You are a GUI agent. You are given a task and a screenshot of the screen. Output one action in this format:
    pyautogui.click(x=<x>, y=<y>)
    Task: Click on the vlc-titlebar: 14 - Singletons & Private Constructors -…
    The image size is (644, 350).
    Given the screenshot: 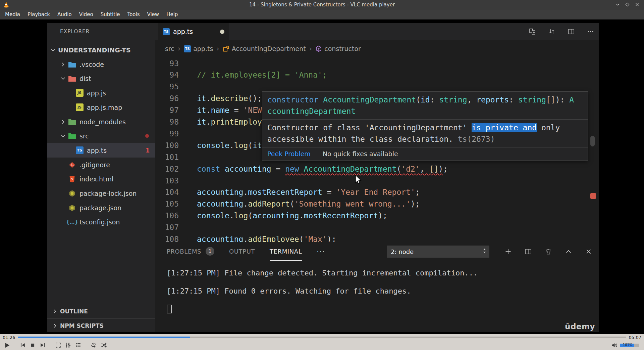 What is the action you would take?
    pyautogui.click(x=322, y=5)
    